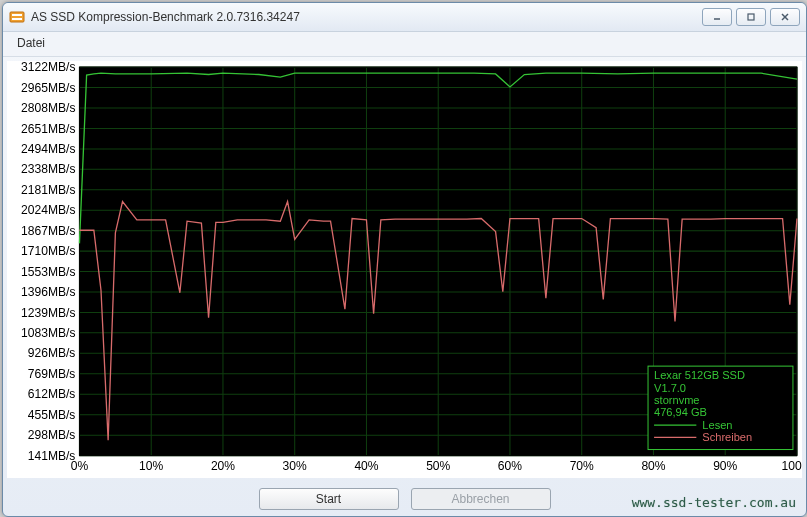  What do you see at coordinates (52, 394) in the screenshot?
I see `y-tick-label: 612MB/s` at bounding box center [52, 394].